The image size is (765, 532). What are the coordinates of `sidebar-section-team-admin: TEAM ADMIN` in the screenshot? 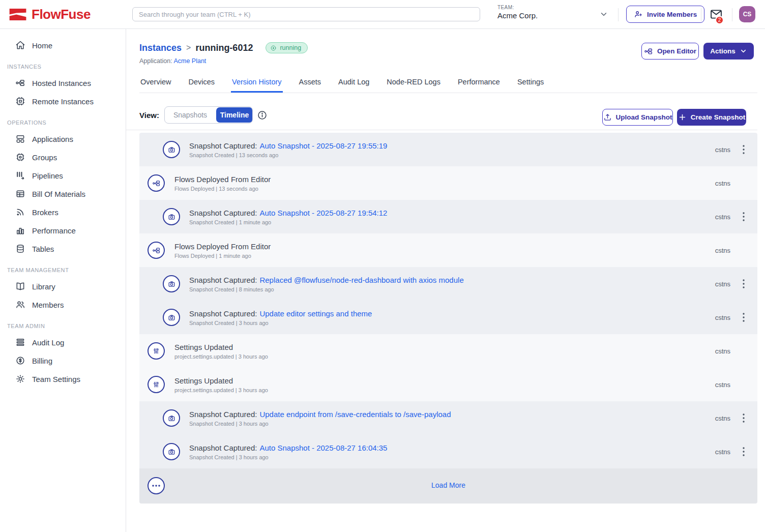 It's located at (63, 323).